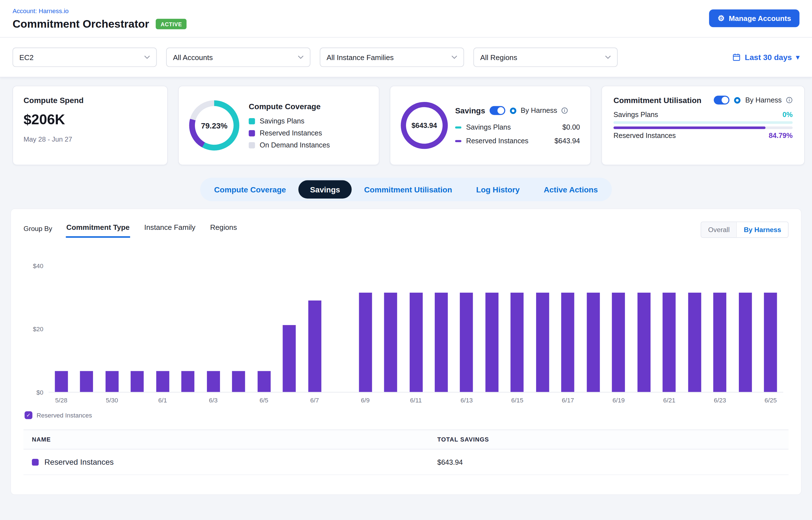  Describe the element at coordinates (41, 11) in the screenshot. I see `account-breadcrumb-link: Account: Harness.io` at that location.